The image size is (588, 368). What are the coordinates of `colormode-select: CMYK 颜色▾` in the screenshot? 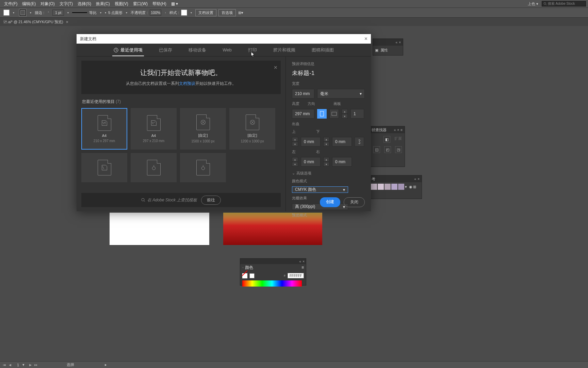 It's located at (320, 189).